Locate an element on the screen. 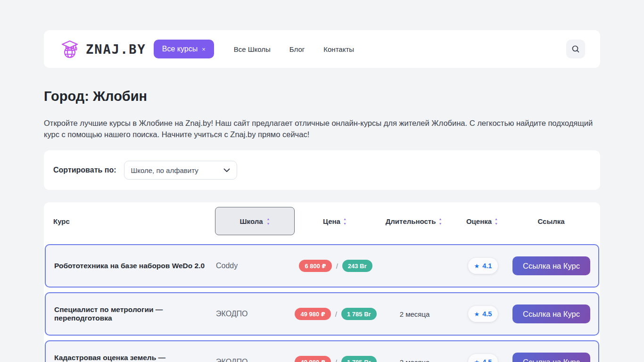 Image resolution: width=644 pixels, height=362 pixels. course-price: 6 800 ₽ / 243 Br is located at coordinates (336, 266).